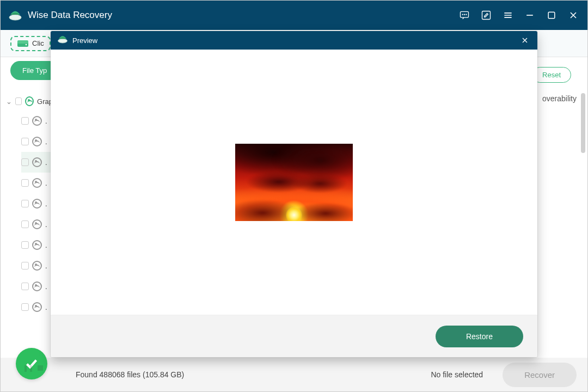 The image size is (588, 392). I want to click on titlebar-controls, so click(519, 15).